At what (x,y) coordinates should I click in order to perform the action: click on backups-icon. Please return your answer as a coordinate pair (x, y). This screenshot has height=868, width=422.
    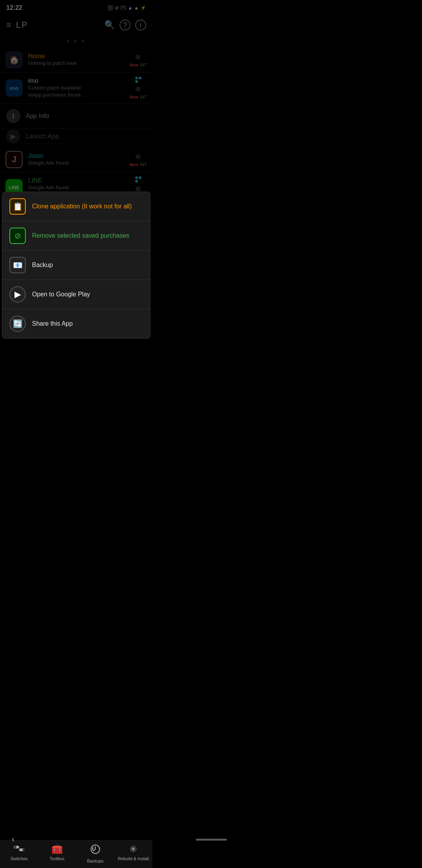
    Looking at the image, I should click on (95, 850).